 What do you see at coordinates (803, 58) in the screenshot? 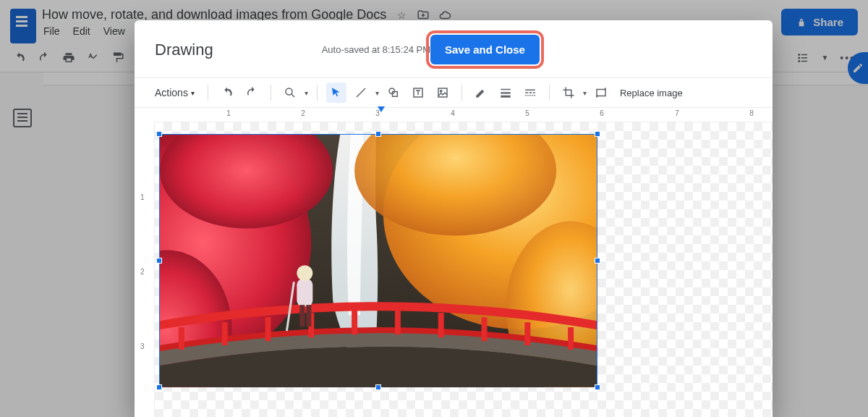
I see `bullet-list-icon` at bounding box center [803, 58].